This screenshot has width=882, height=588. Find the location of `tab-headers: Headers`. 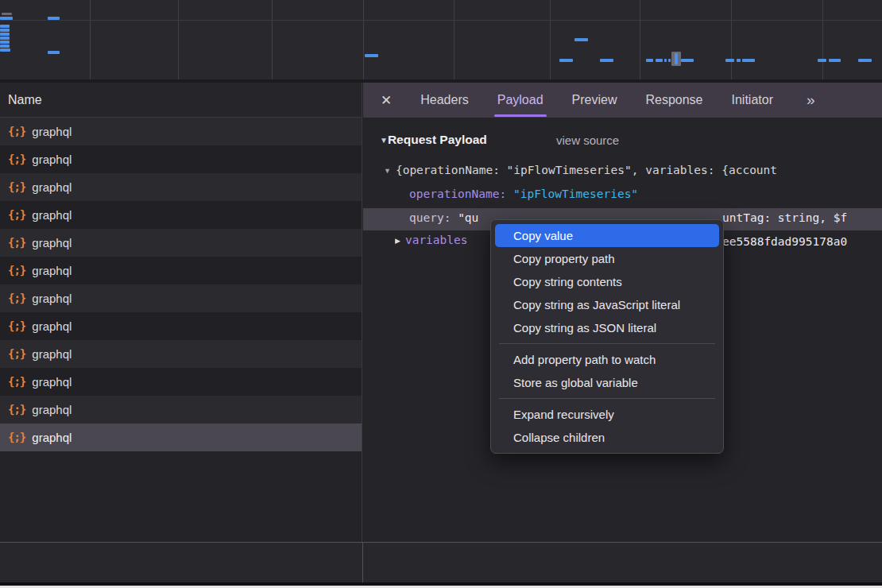

tab-headers: Headers is located at coordinates (444, 100).